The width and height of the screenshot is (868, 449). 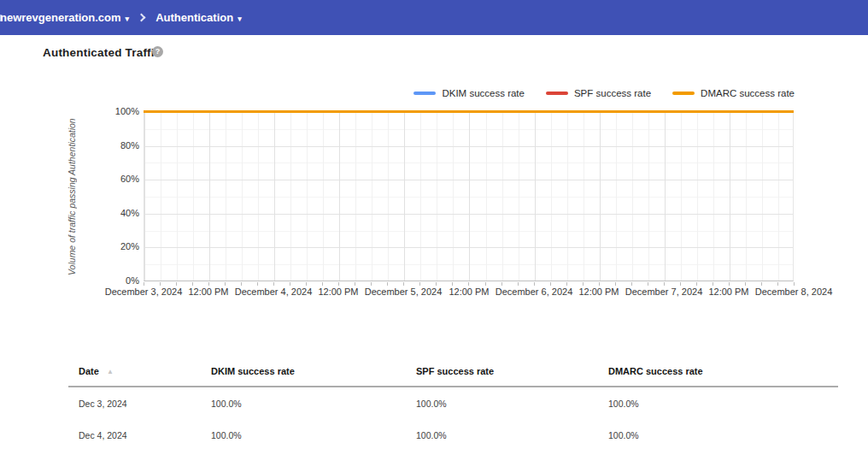 I want to click on legend-label-dkim: DKIM success rate, so click(x=484, y=93).